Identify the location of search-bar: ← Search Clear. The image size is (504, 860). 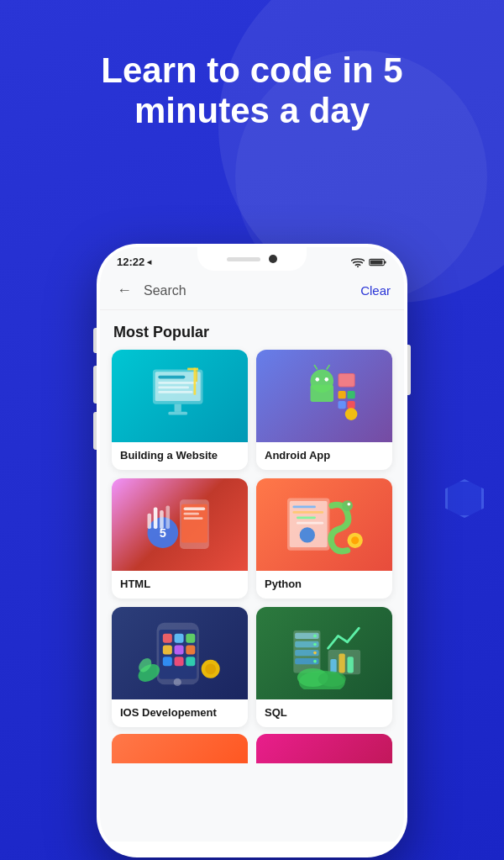
(252, 291).